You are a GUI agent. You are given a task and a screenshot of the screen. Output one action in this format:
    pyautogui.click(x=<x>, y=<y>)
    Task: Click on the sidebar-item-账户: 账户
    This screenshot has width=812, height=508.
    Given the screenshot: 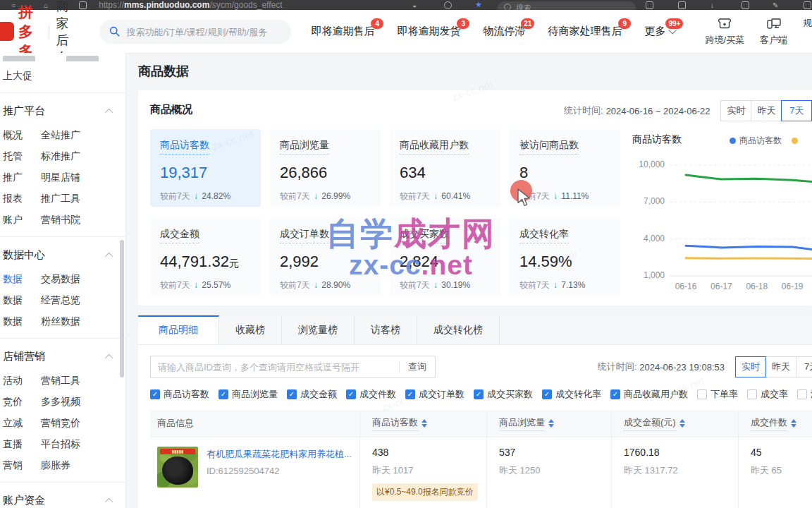 What is the action you would take?
    pyautogui.click(x=20, y=220)
    